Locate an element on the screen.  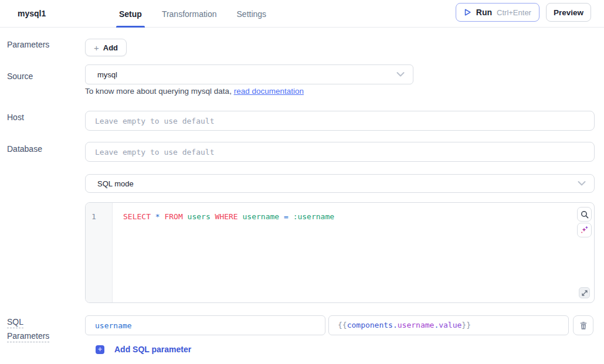
preview-button: Preview is located at coordinates (569, 12).